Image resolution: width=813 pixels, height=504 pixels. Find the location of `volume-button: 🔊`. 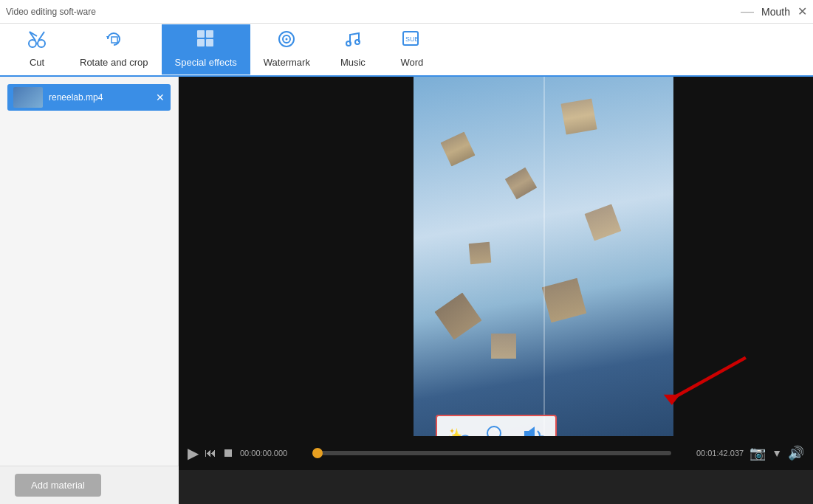

volume-button: 🔊 is located at coordinates (796, 453).